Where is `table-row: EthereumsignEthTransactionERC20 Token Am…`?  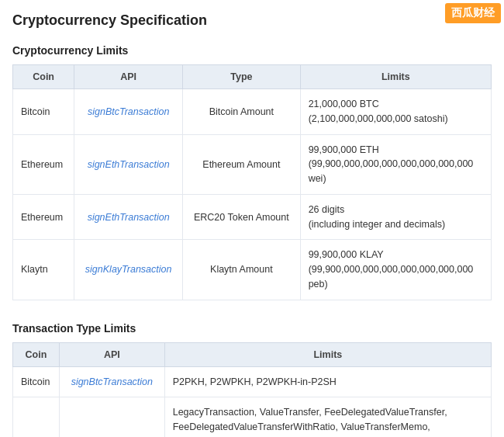 table-row: EthereumsignEthTransactionERC20 Token Am… is located at coordinates (253, 217).